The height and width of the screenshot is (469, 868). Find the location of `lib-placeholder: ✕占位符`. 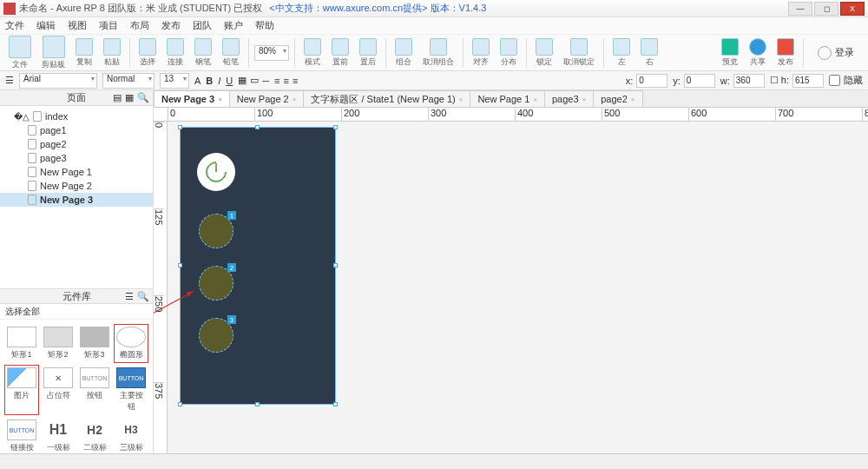

lib-placeholder: ✕占位符 is located at coordinates (58, 390).